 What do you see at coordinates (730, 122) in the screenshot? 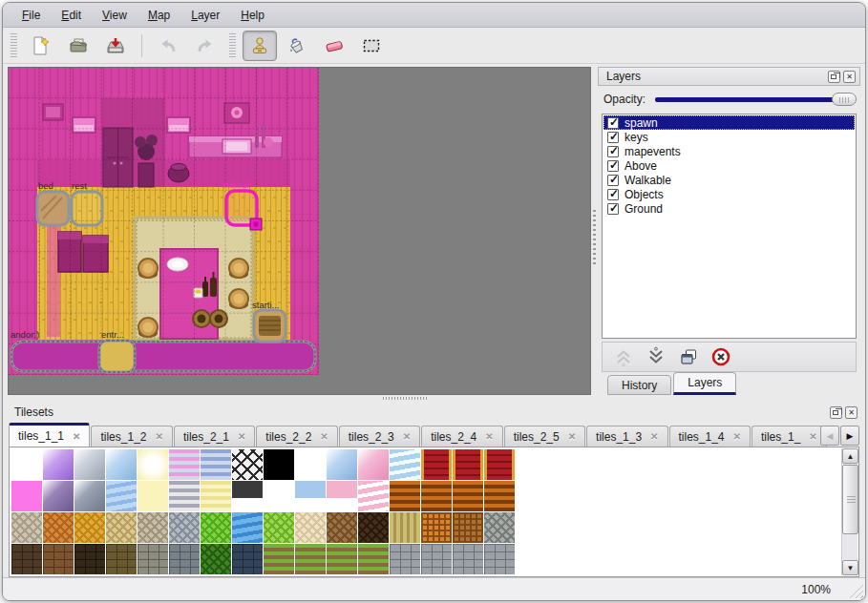
I see `layer-row-spawn: spawn` at bounding box center [730, 122].